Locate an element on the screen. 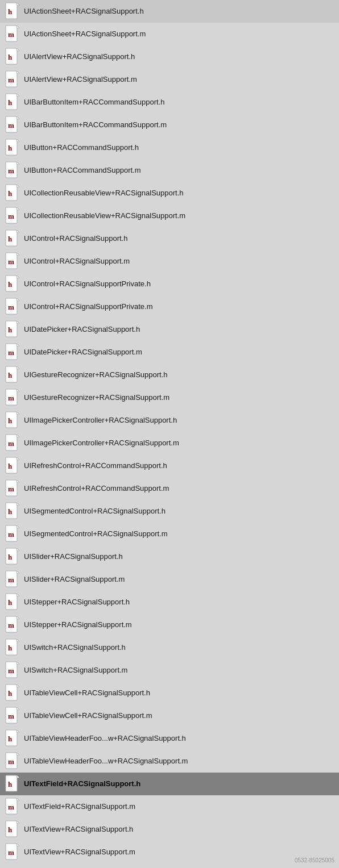  list-item: m UIImagePickerController+RACSignalSuppo… is located at coordinates (170, 443).